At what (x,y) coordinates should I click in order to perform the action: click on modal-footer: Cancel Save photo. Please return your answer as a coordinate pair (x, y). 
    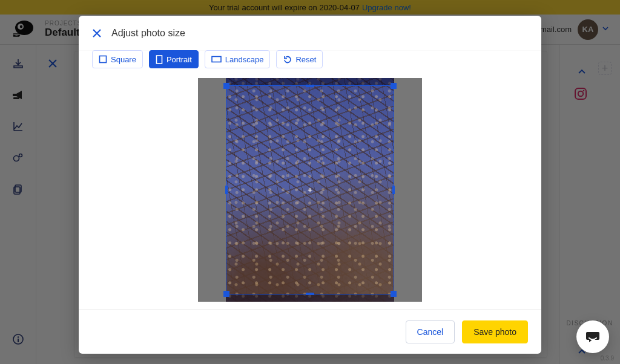
    Looking at the image, I should click on (310, 331).